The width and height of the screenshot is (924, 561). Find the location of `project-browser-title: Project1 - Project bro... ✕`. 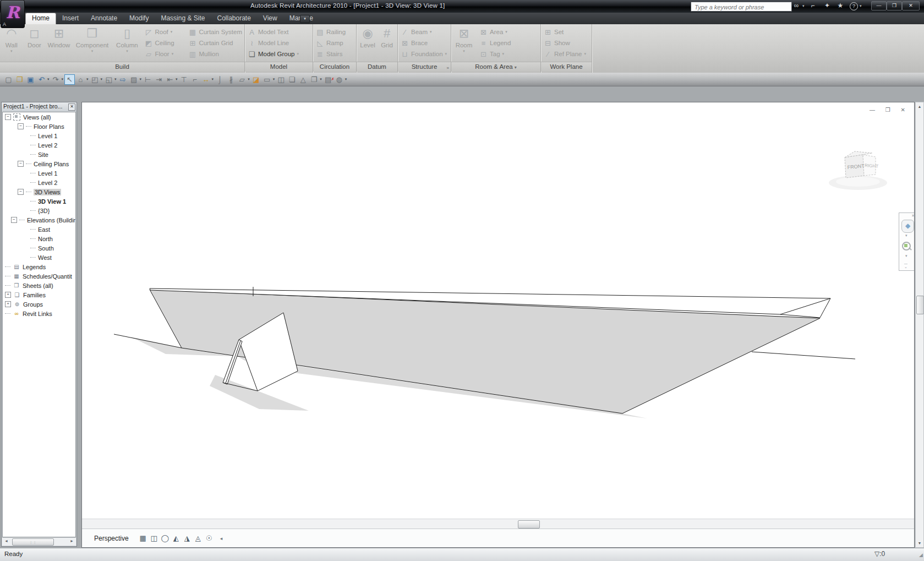

project-browser-title: Project1 - Project bro... ✕ is located at coordinates (39, 107).